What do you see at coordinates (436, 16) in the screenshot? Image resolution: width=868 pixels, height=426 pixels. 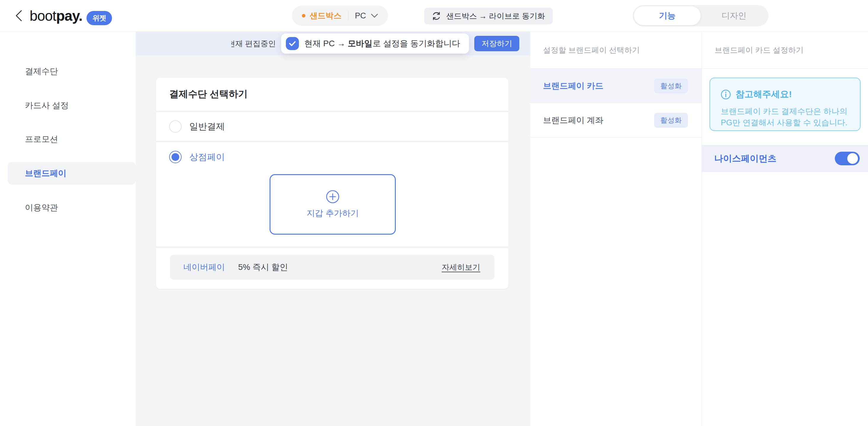 I see `refresh-icon` at bounding box center [436, 16].